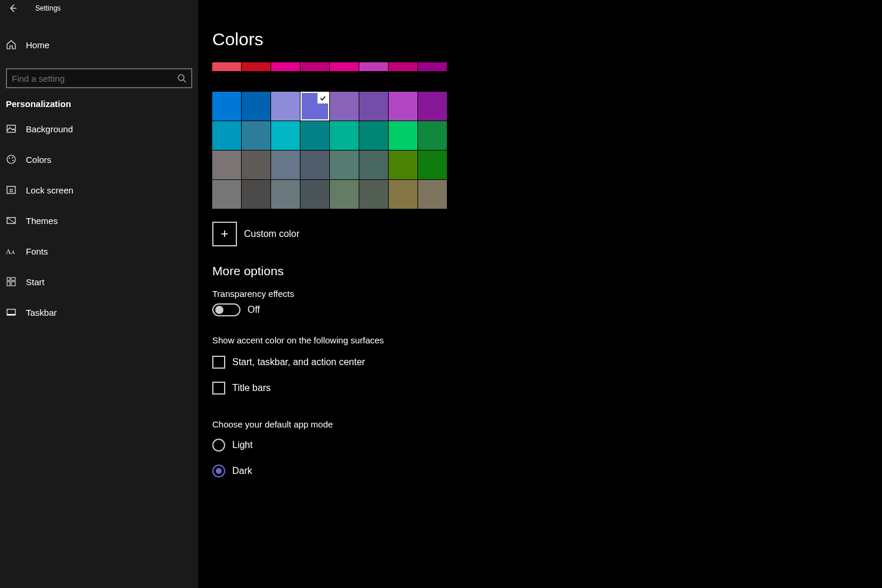 This screenshot has width=882, height=588. I want to click on lock-icon, so click(14, 190).